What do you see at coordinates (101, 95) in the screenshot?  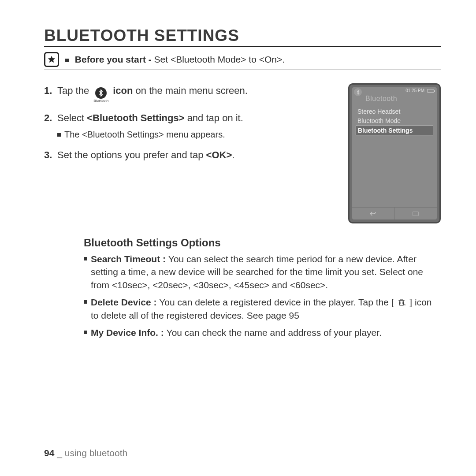 I see `bluetooth-icon: Bluetooth` at bounding box center [101, 95].